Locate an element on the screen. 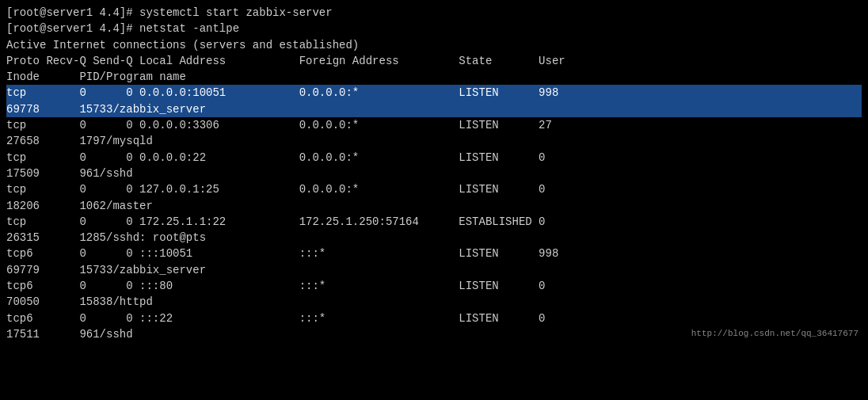 The height and width of the screenshot is (400, 868). terminal-line: 70050 15838/httpd is located at coordinates (434, 302).